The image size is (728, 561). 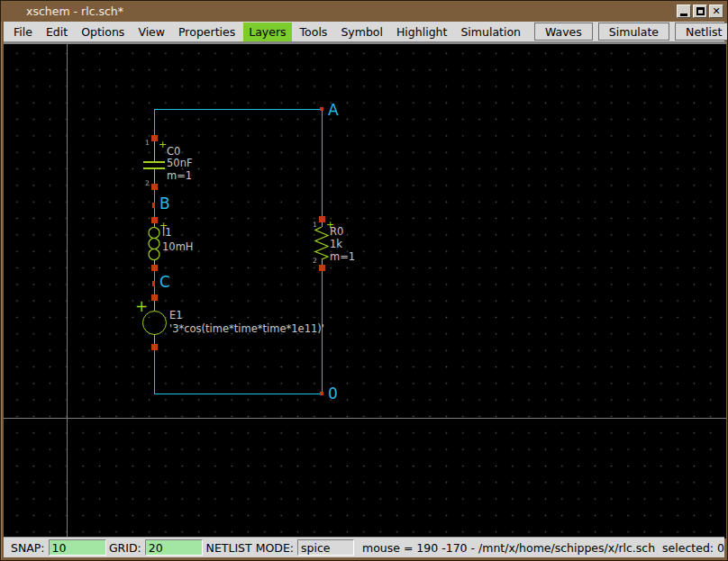 I want to click on netlabel-a-pin-mark, so click(x=322, y=109).